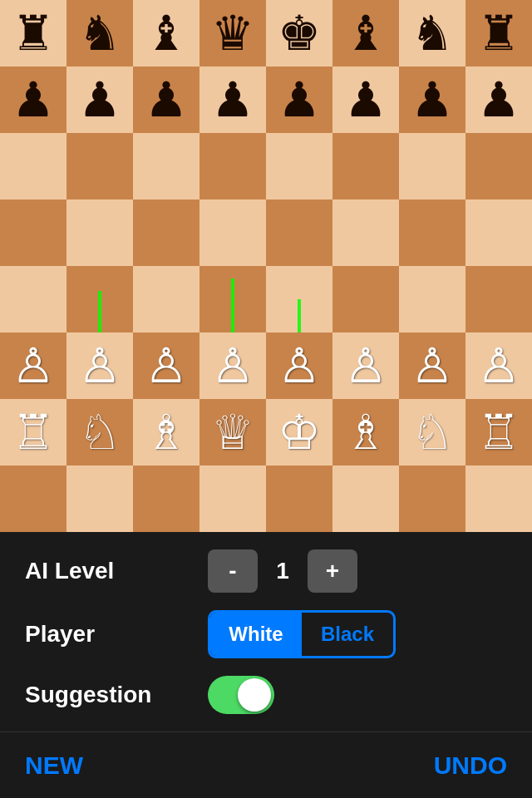  What do you see at coordinates (116, 634) in the screenshot?
I see `player-label: Player` at bounding box center [116, 634].